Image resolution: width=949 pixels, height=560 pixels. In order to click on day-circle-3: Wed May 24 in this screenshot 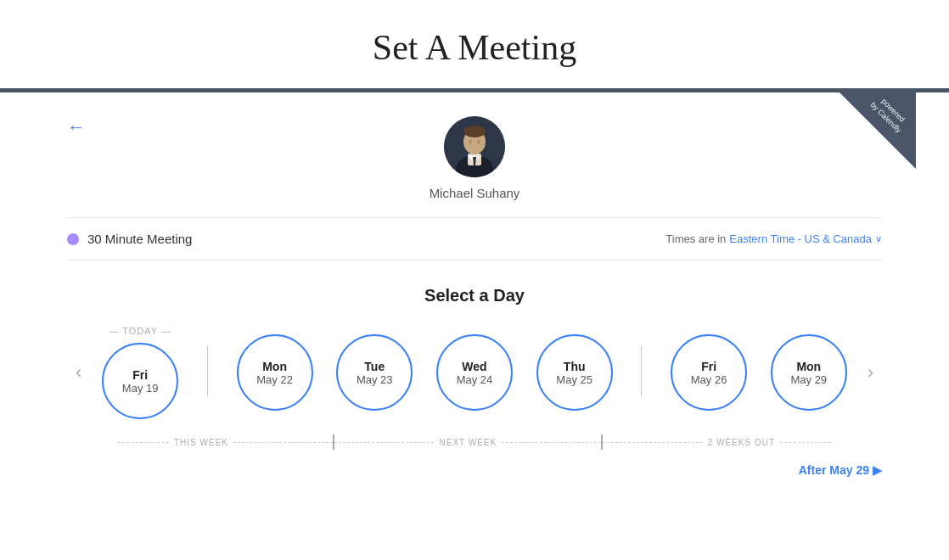, I will do `click(474, 372)`.